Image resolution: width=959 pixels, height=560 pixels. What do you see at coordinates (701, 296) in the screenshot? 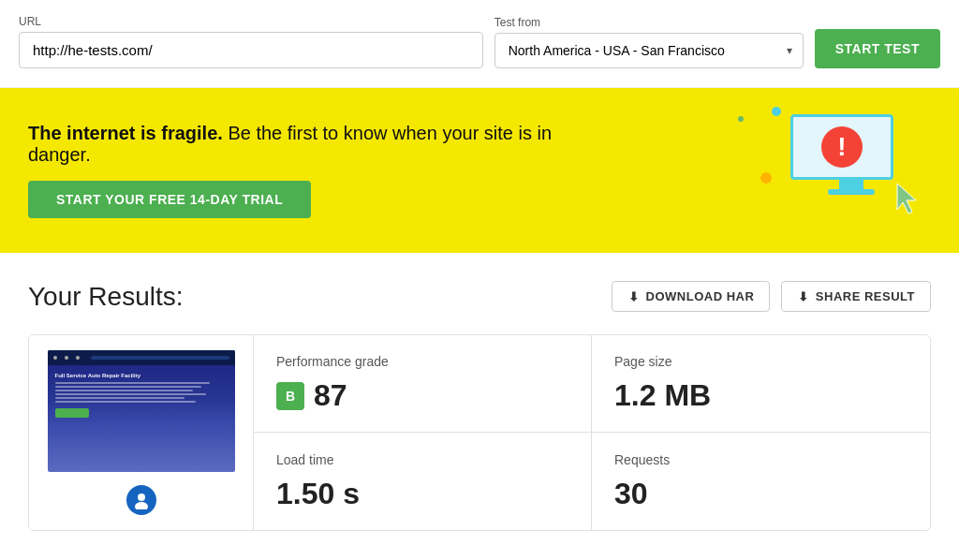
I see `download-har-label: DOWNLOAD HAR` at bounding box center [701, 296].